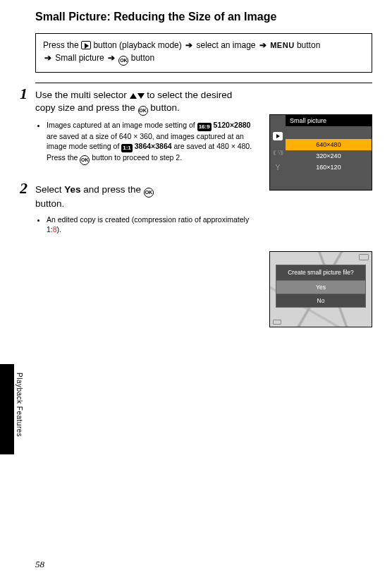  What do you see at coordinates (141, 96) in the screenshot?
I see `down-arrow-icon` at bounding box center [141, 96].